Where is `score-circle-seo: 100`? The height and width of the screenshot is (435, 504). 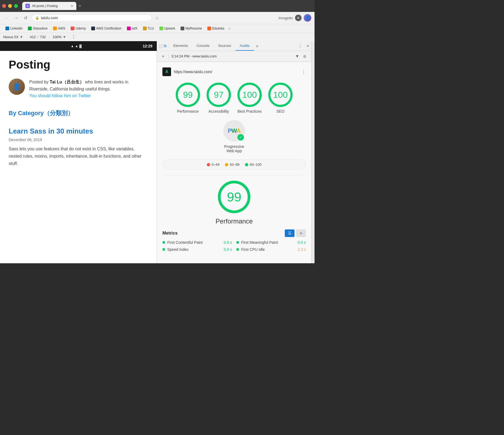
score-circle-seo: 100 is located at coordinates (280, 95).